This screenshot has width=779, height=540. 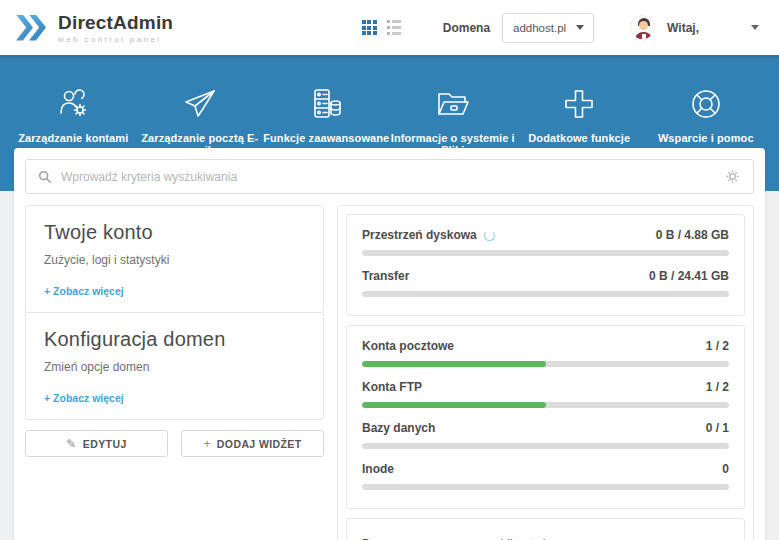 I want to click on stat-value: 0 B / 24.41 GB, so click(x=689, y=276).